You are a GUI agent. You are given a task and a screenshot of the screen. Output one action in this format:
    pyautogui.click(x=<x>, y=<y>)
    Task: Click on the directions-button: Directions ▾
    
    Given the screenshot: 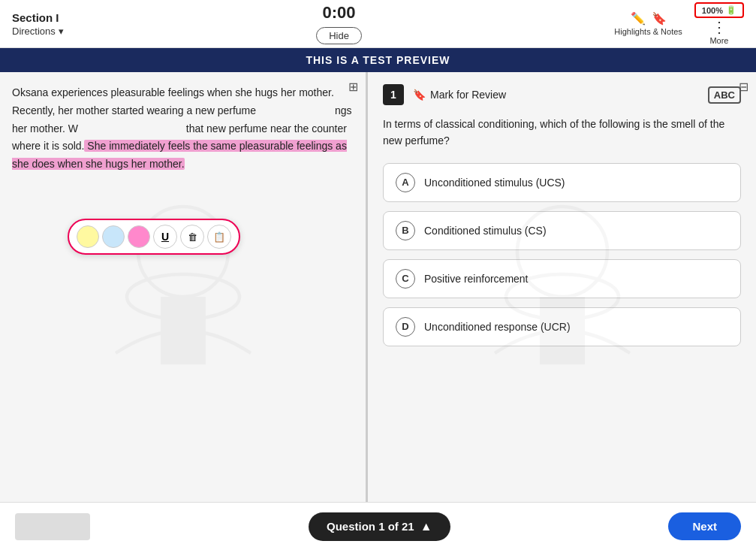 What is the action you would take?
    pyautogui.click(x=38, y=32)
    